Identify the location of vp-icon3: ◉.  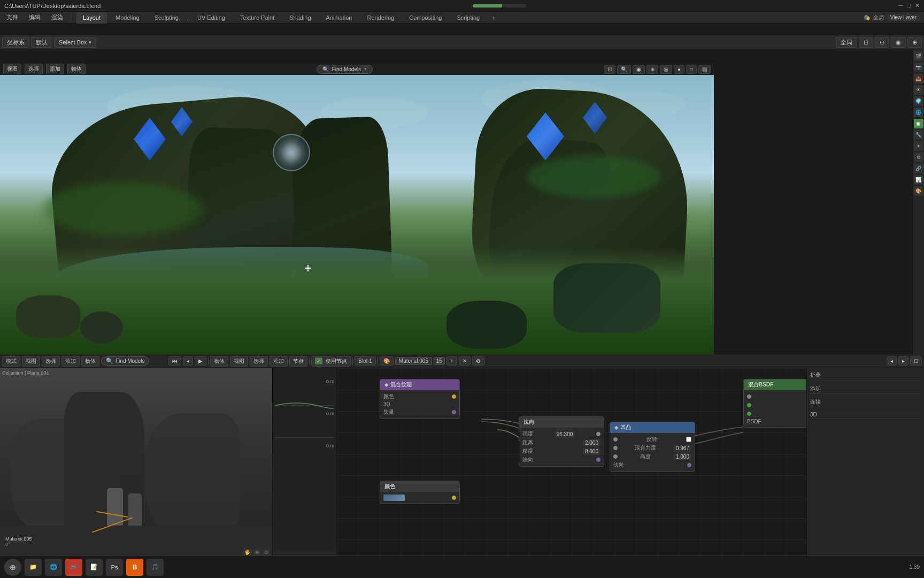
(638, 70).